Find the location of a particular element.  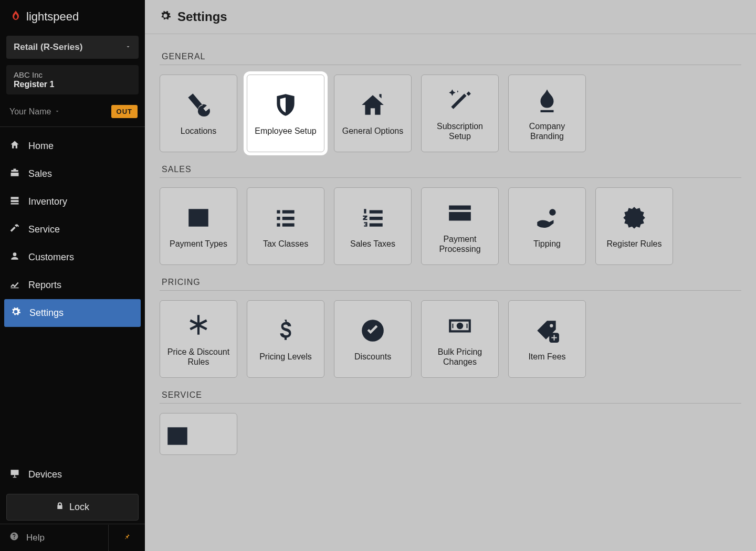

help-row: Help is located at coordinates (72, 537).